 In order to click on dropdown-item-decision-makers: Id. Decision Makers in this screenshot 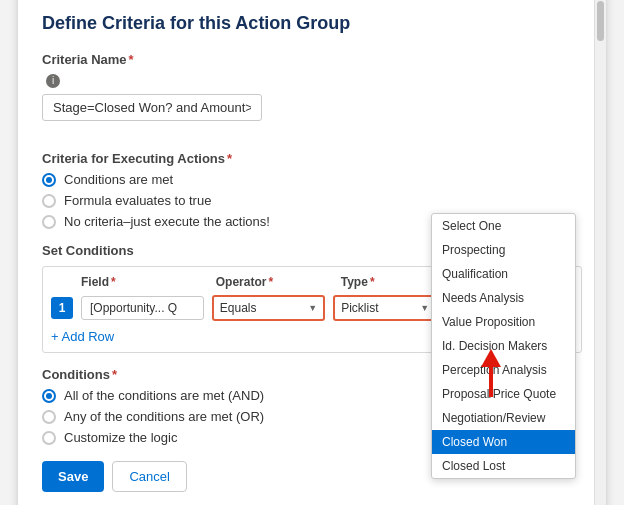, I will do `click(504, 346)`.